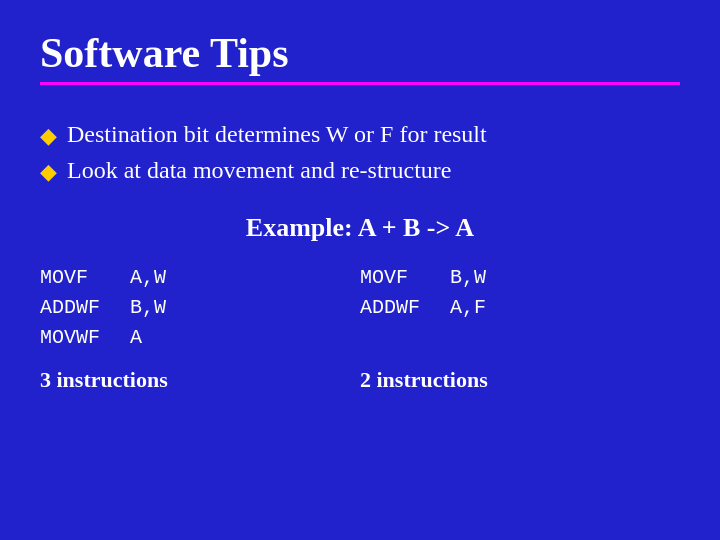 The height and width of the screenshot is (540, 720). What do you see at coordinates (360, 228) in the screenshot?
I see `example-title: Example: A + B -> A` at bounding box center [360, 228].